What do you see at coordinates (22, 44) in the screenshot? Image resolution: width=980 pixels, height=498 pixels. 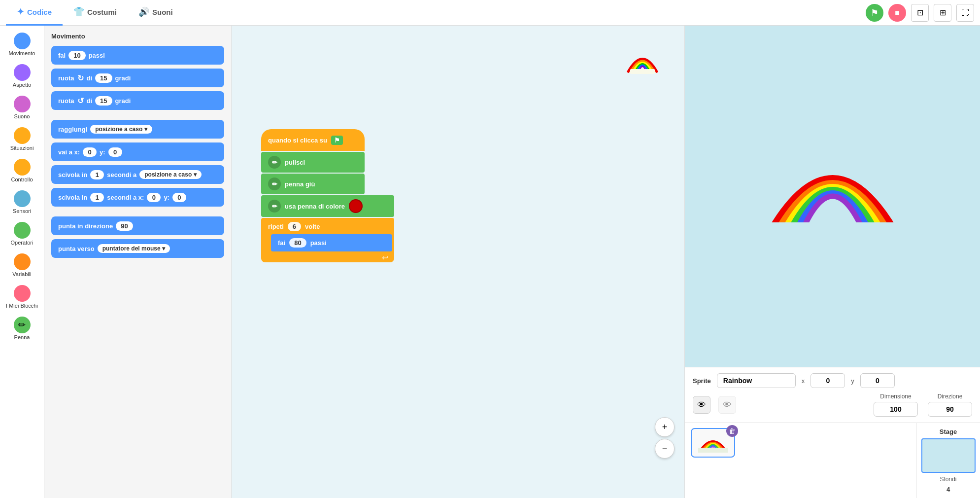 I see `category-movimento: Movimento` at bounding box center [22, 44].